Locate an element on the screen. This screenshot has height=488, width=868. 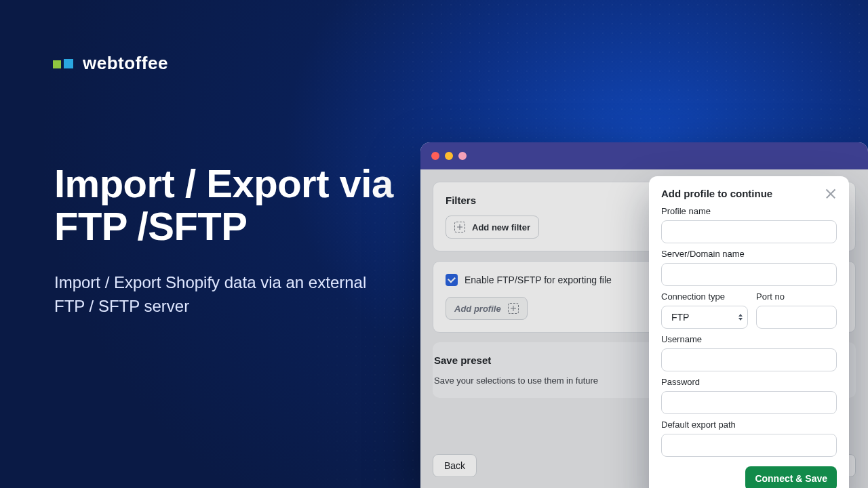
add-profile-button: Add profile is located at coordinates (487, 308).